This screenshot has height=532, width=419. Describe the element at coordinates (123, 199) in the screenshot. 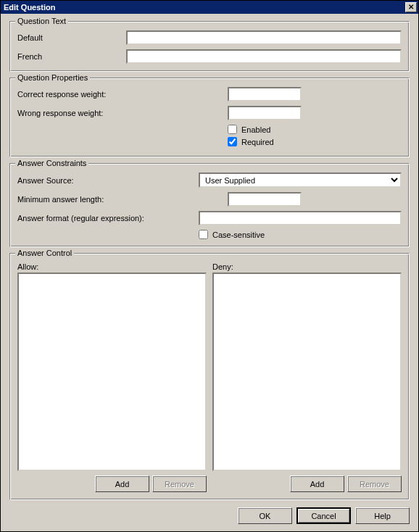

I see `min-length-label: Minimum answer length:` at that location.